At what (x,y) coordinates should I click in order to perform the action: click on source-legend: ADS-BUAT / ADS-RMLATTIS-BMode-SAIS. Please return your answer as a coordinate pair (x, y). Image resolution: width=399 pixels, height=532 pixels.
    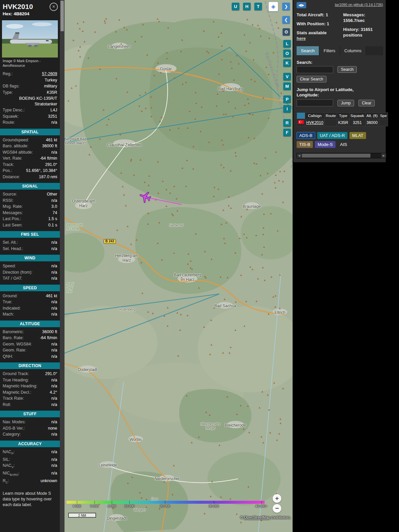
    Looking at the image, I should click on (341, 140).